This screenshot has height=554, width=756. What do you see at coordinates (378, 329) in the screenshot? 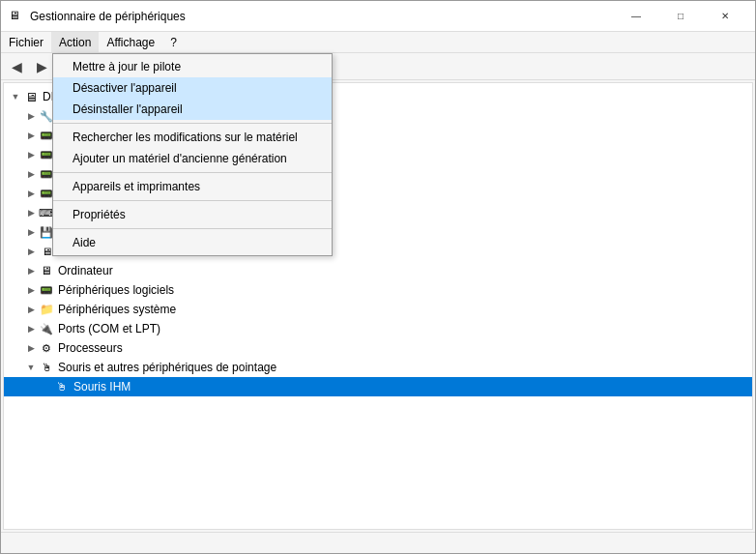
I see `tree-item-ports: ▶ Ports (COM et LPT)` at bounding box center [378, 329].